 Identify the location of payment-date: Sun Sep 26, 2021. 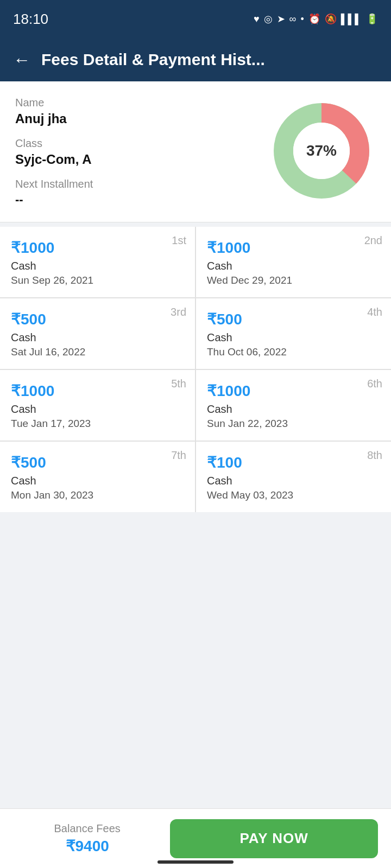
(98, 280).